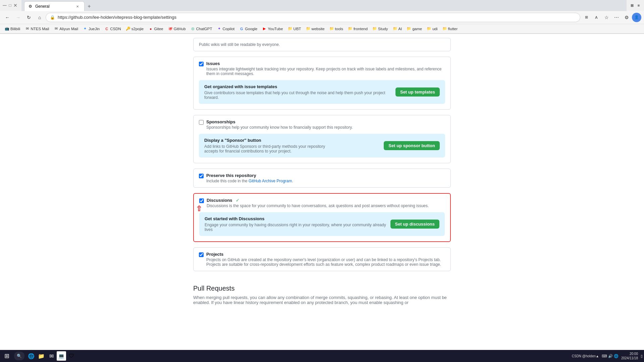 Image resolution: width=644 pixels, height=362 pixels. What do you see at coordinates (77, 6) in the screenshot?
I see `tab-close-button: ✕` at bounding box center [77, 6].